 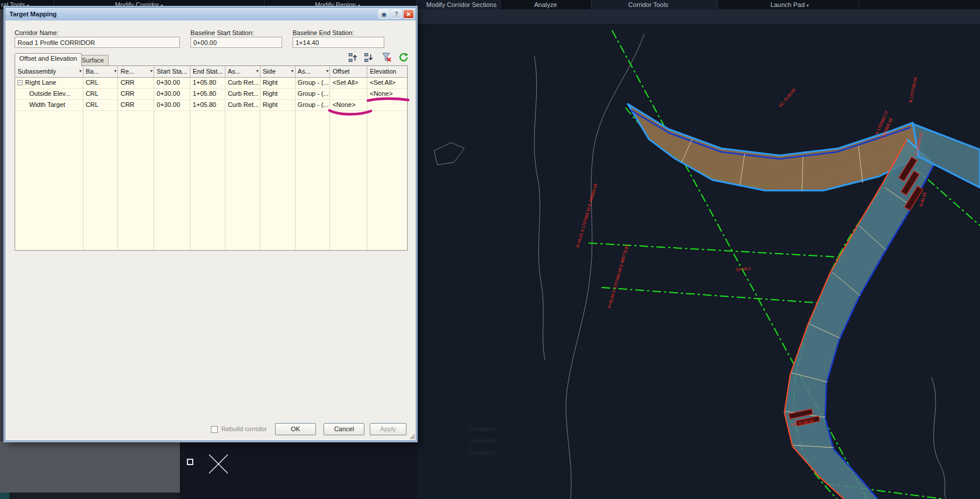 What do you see at coordinates (243, 71) in the screenshot?
I see `column-header-assembly: As...▾` at bounding box center [243, 71].